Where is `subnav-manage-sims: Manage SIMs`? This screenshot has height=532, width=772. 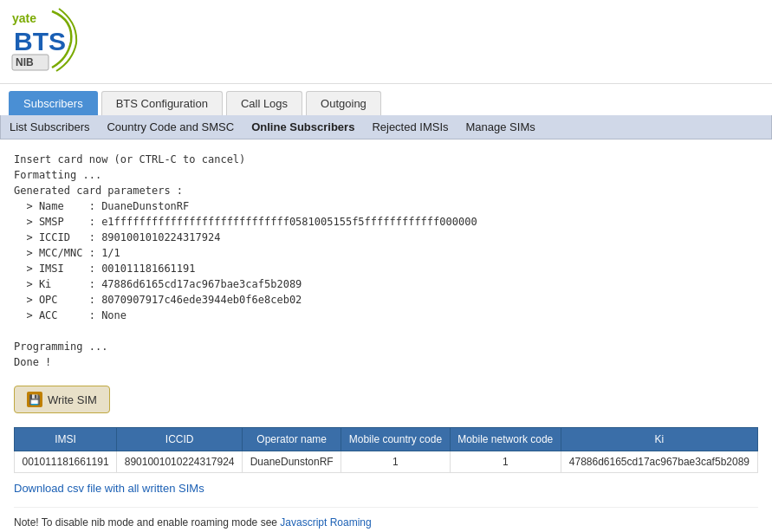 subnav-manage-sims: Manage SIMs is located at coordinates (501, 127).